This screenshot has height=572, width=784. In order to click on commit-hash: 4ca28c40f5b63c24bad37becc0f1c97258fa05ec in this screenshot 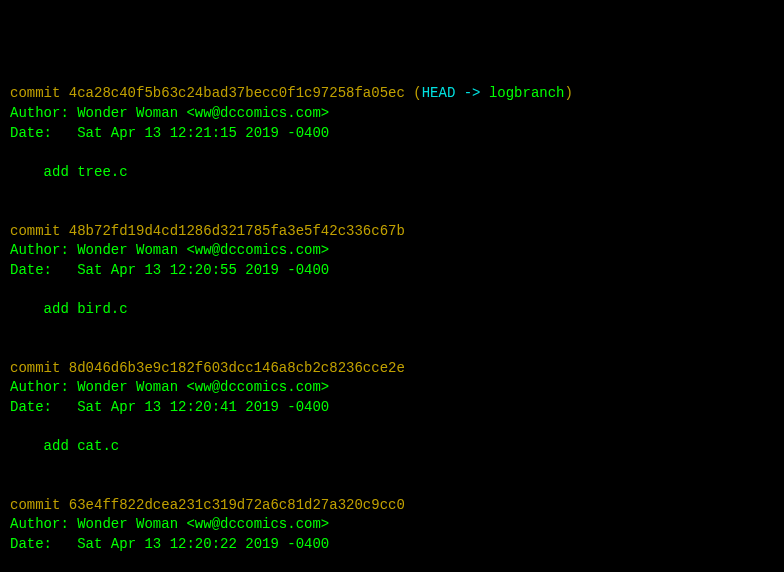, I will do `click(237, 93)`.